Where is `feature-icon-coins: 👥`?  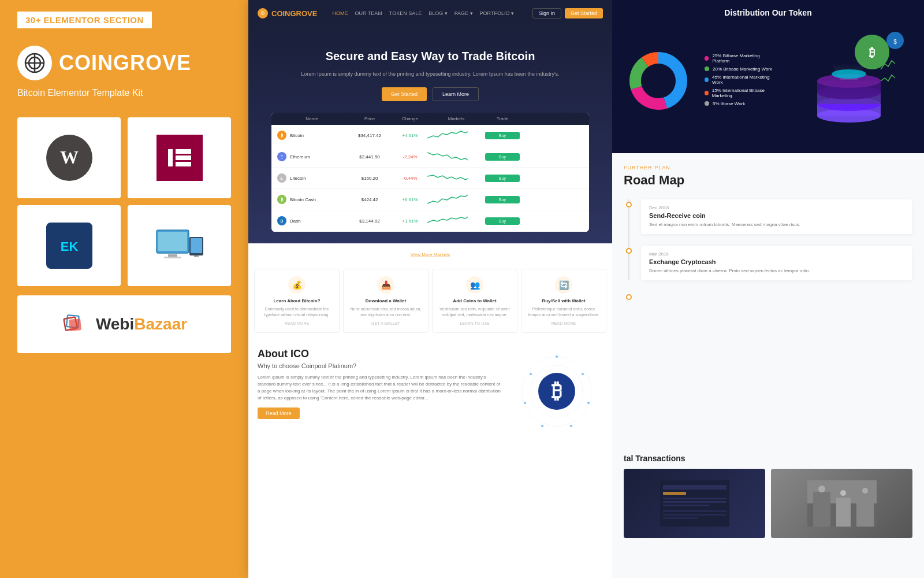
feature-icon-coins: 👥 is located at coordinates (475, 285).